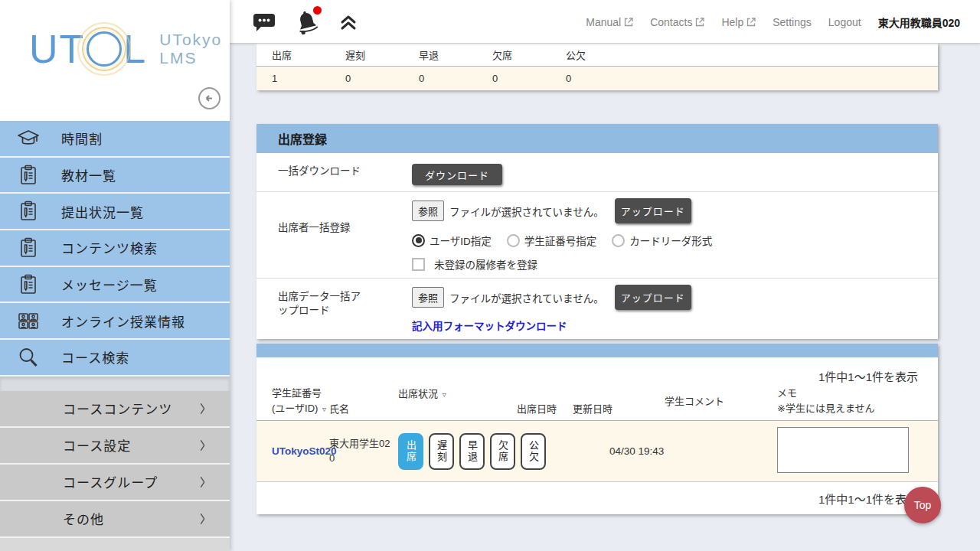  Describe the element at coordinates (334, 172) in the screenshot. I see `row-label: 一括ダウンロード` at that location.